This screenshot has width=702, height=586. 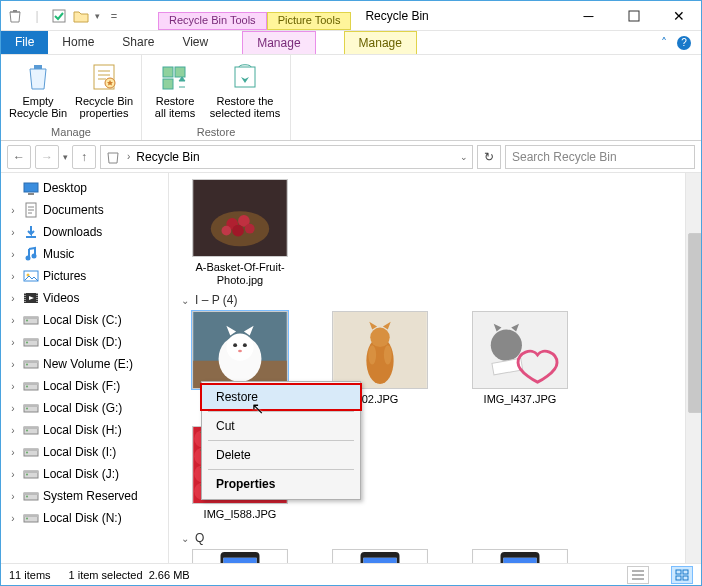 I want to click on nav-item: ›Local Disk (N:), so click(x=84, y=518).